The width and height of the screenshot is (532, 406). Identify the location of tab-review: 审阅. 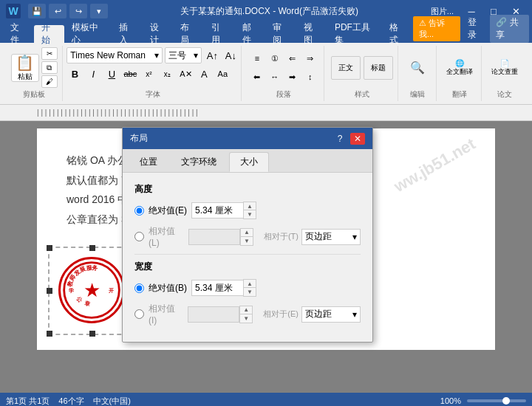
(281, 34).